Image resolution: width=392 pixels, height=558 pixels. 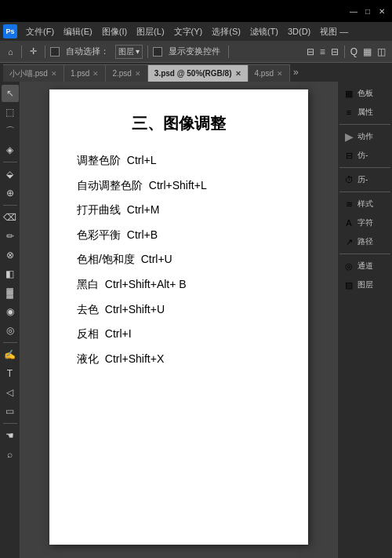 What do you see at coordinates (365, 180) in the screenshot?
I see `panel-history: ⏱ 历-` at bounding box center [365, 180].